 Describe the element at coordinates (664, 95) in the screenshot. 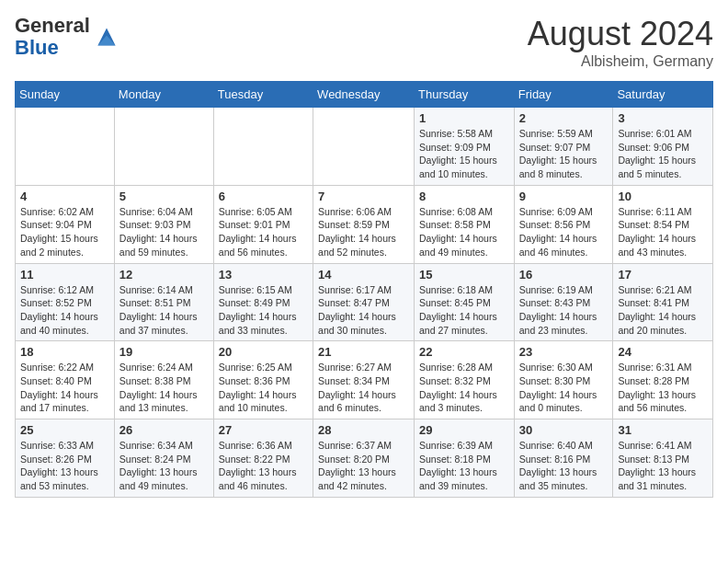

I see `day-of-week-header: Saturday` at that location.